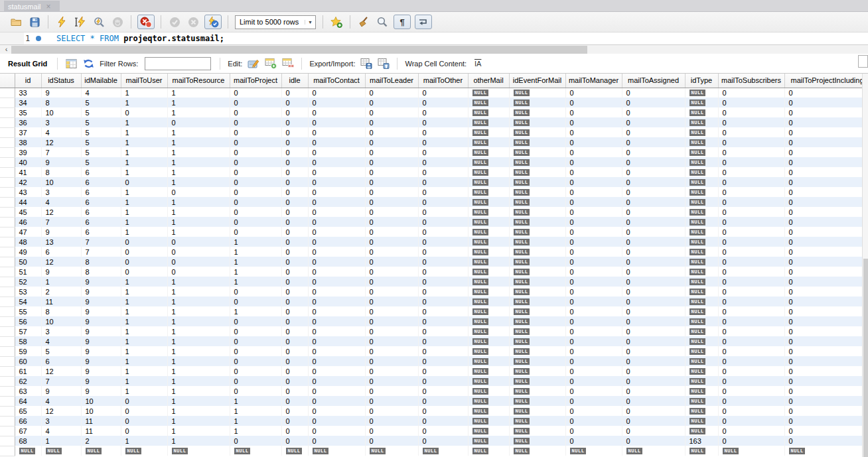 The width and height of the screenshot is (868, 457). I want to click on cell-idMailable: 7, so click(101, 252).